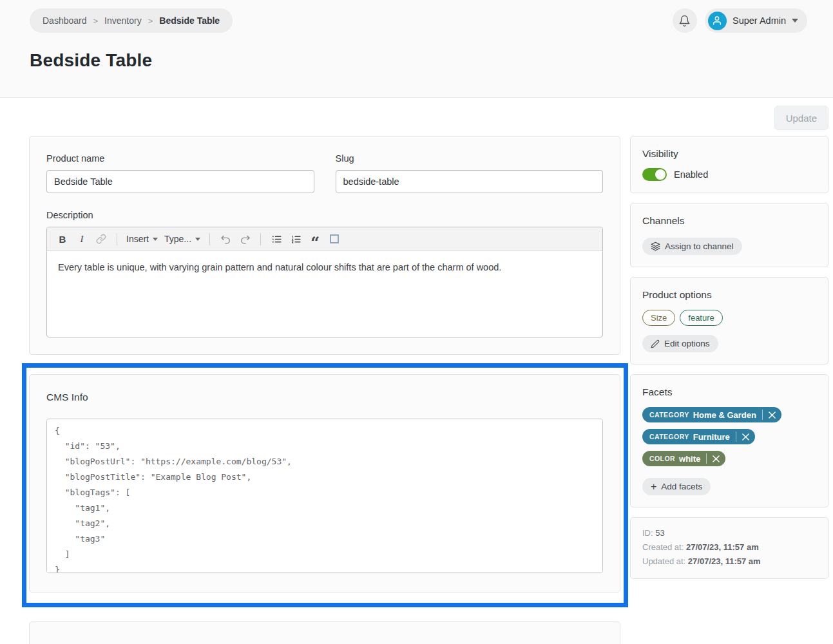 The height and width of the screenshot is (644, 833). I want to click on facets-title: Facets, so click(729, 392).